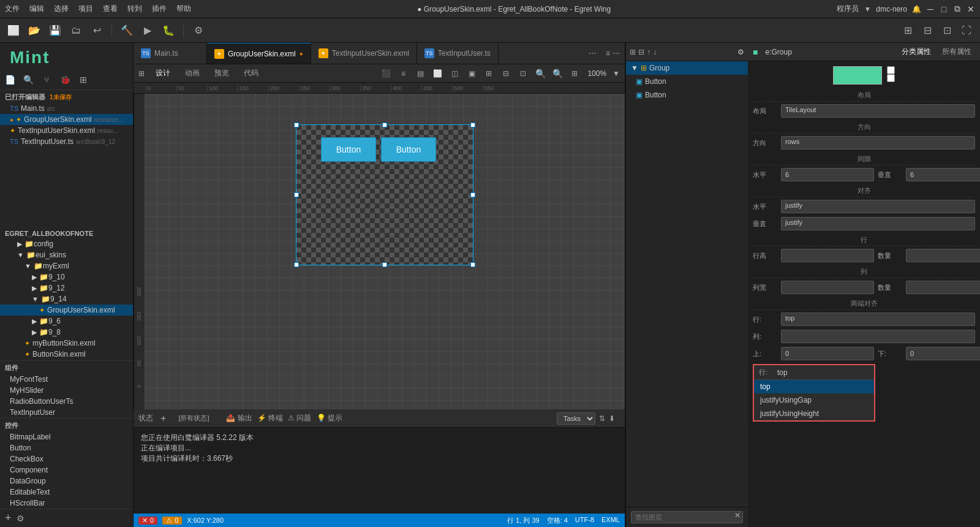 This screenshot has height=527, width=980. Describe the element at coordinates (649, 52) in the screenshot. I see `layer-toolbar-icon-3: ↑` at that location.